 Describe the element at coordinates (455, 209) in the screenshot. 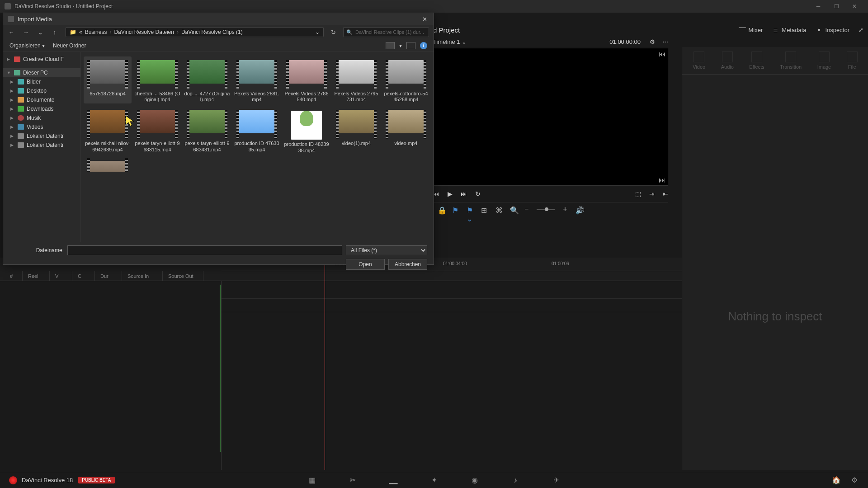

I see `flag-blue-icon: ⚑` at that location.